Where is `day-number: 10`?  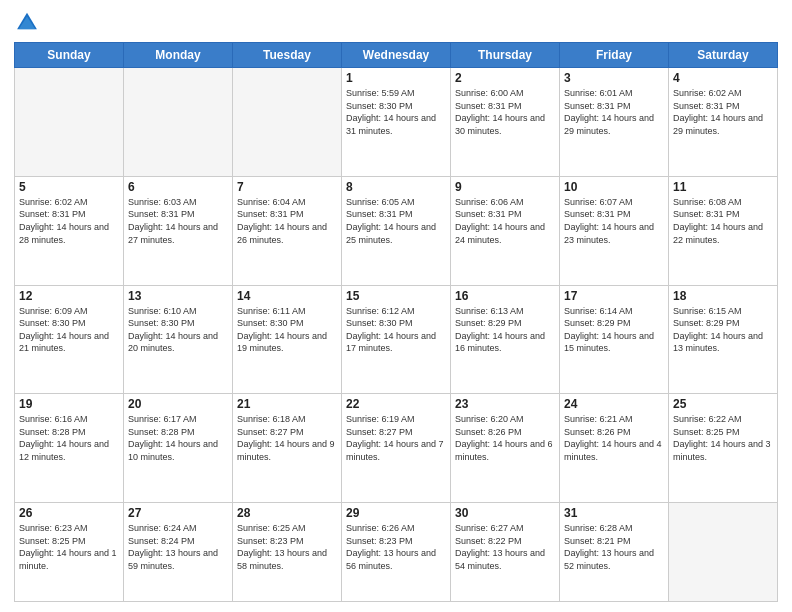
day-number: 10 is located at coordinates (614, 187).